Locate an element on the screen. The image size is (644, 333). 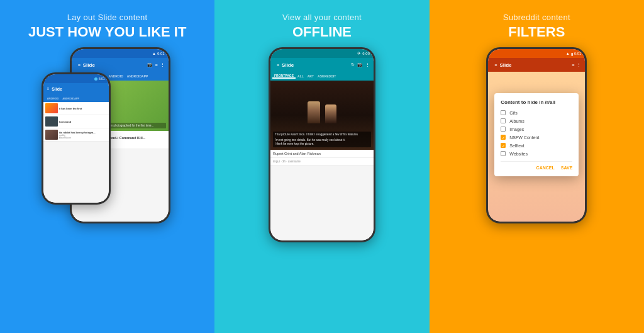
film-line-1: That picture wasn't nice. I think I exag… is located at coordinates (322, 135).